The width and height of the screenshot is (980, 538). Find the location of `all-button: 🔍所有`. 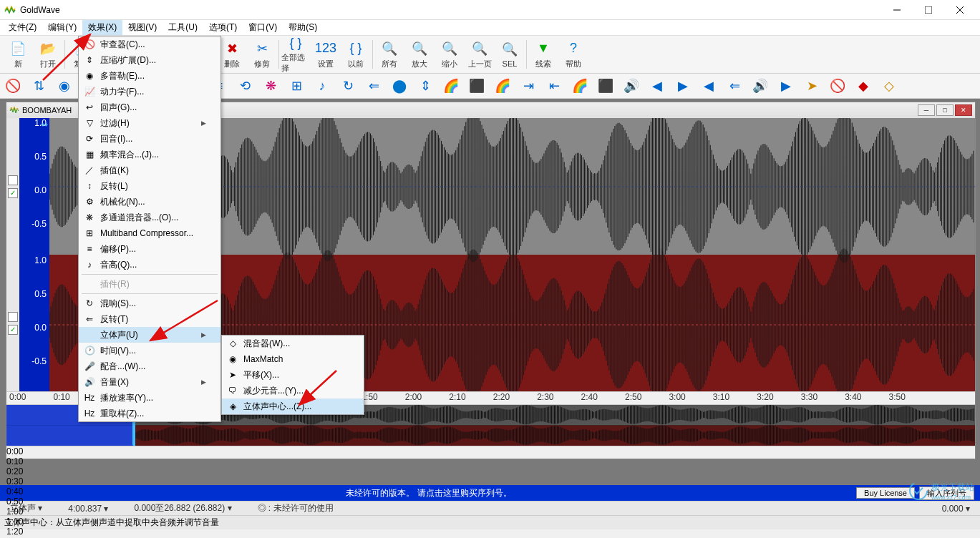

all-button: 🔍所有 is located at coordinates (389, 54).